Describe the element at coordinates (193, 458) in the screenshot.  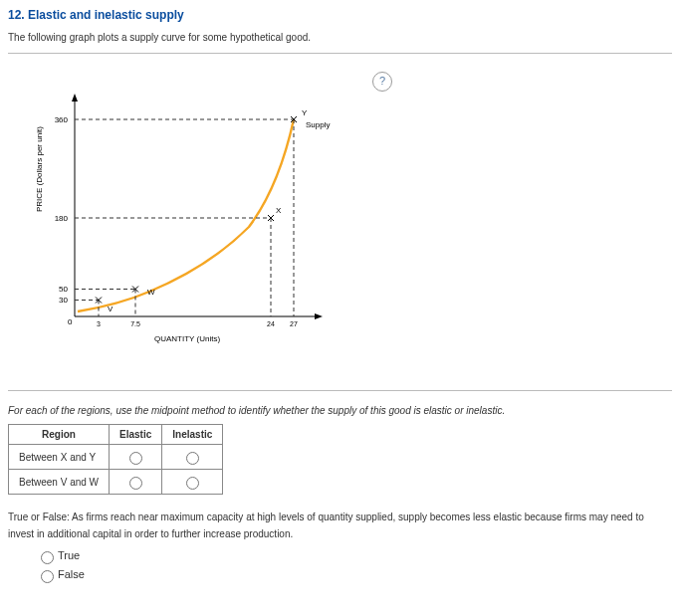
I see `radio-xy-inelastic` at that location.